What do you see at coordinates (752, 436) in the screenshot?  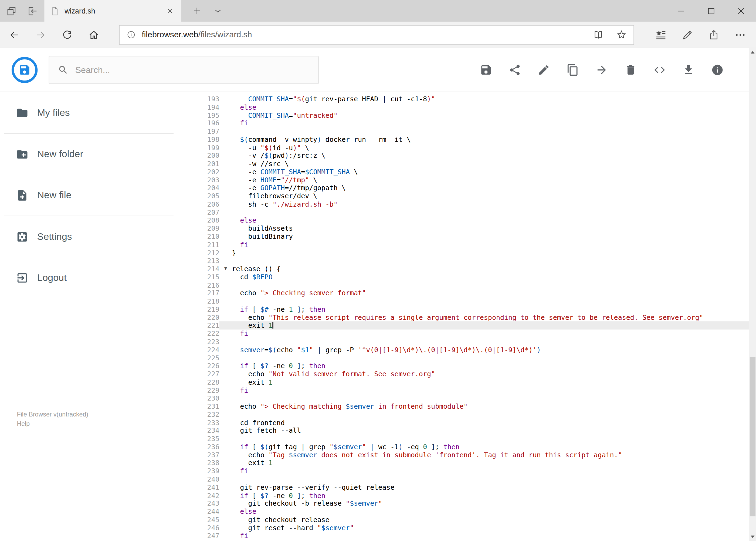 I see `scrollbar-thumb` at bounding box center [752, 436].